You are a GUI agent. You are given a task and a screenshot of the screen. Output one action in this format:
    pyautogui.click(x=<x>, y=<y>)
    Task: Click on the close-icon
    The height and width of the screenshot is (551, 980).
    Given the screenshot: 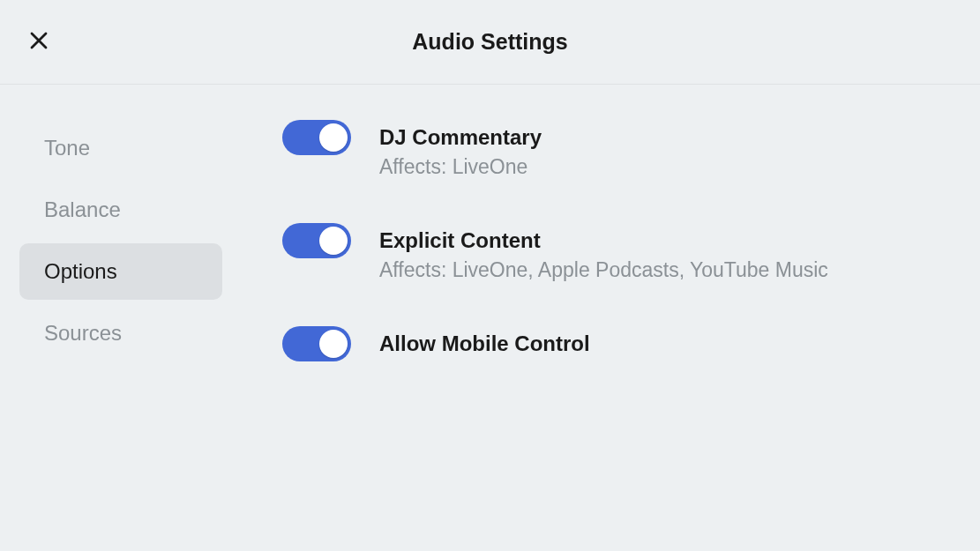 What is the action you would take?
    pyautogui.click(x=39, y=41)
    